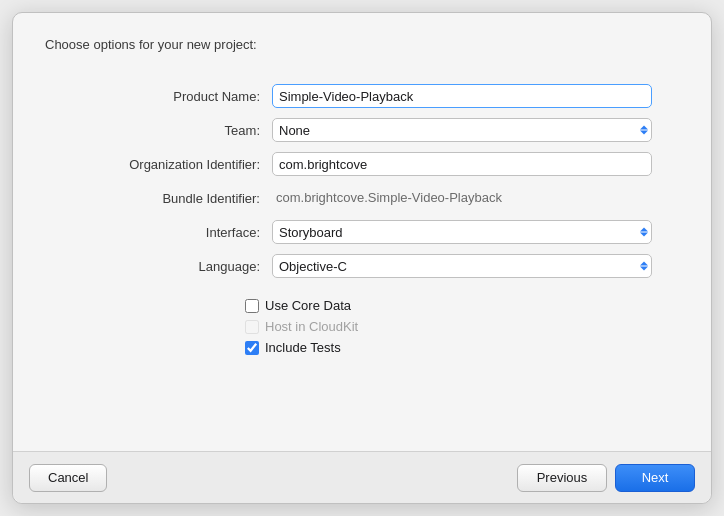 This screenshot has height=516, width=724. I want to click on product-name-label: Product Name:, so click(172, 96).